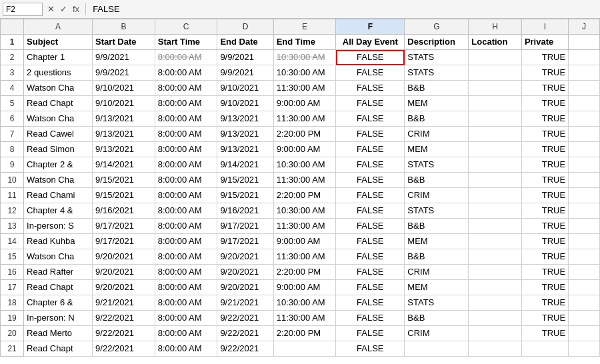 The image size is (600, 364). I want to click on cell-e3: 10:30:00 AM, so click(305, 73).